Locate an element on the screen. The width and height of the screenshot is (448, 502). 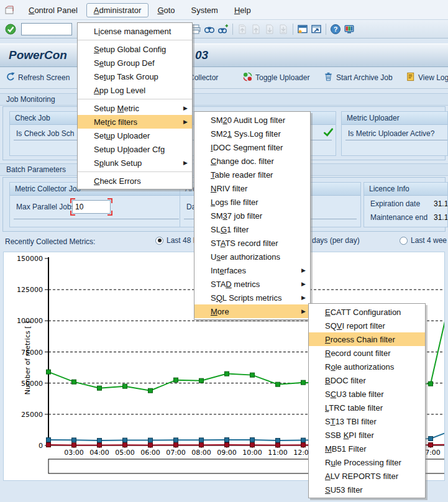
menu-item-slg1-filter: SLG1 filter is located at coordinates (252, 229).